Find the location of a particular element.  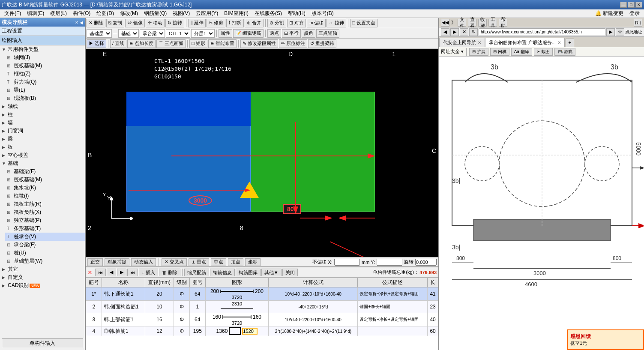

tree-cap-beam: ⊟承台梁(F) is located at coordinates (45, 245).